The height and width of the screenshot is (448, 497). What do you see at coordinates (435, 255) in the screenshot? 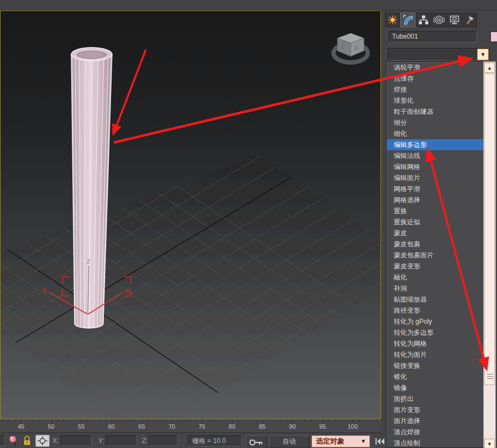
I see `modifier-item: 蒙皮包裹面片` at bounding box center [435, 255].